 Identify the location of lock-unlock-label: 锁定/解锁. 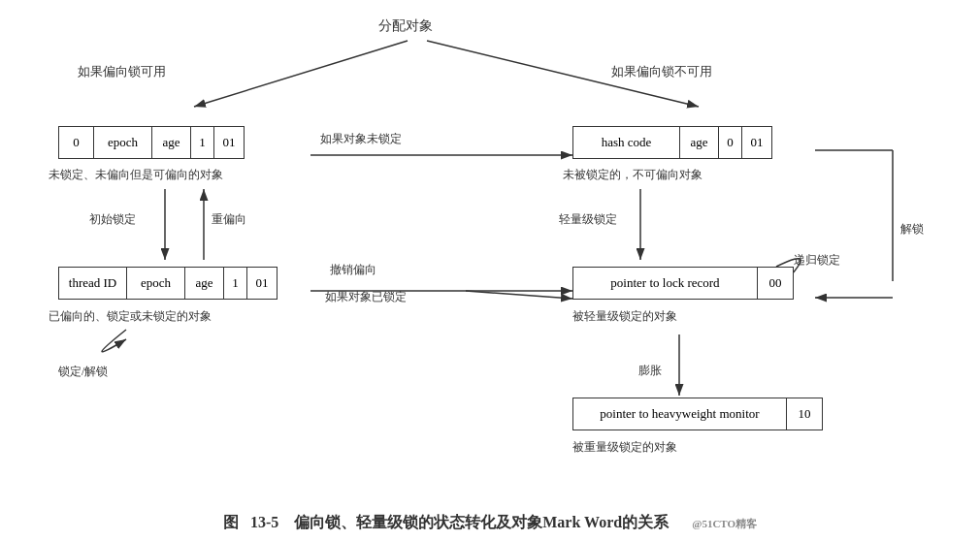
(83, 372).